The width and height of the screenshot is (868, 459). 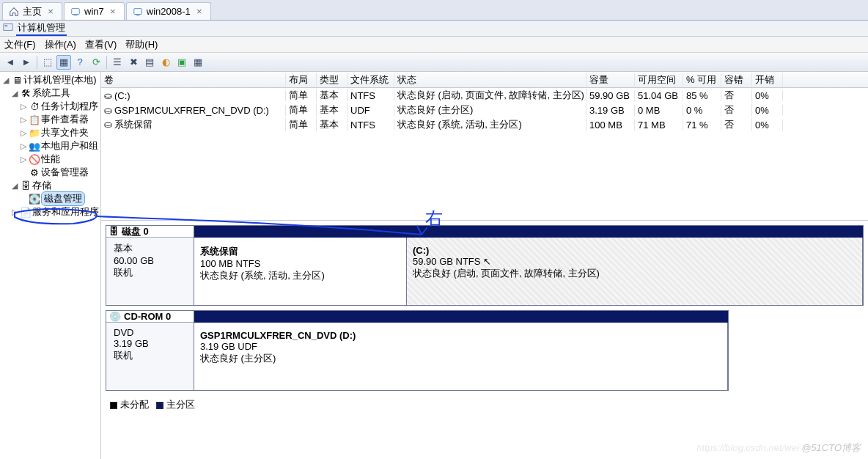 I want to click on legend-unalloc-swatch, so click(x=114, y=405).